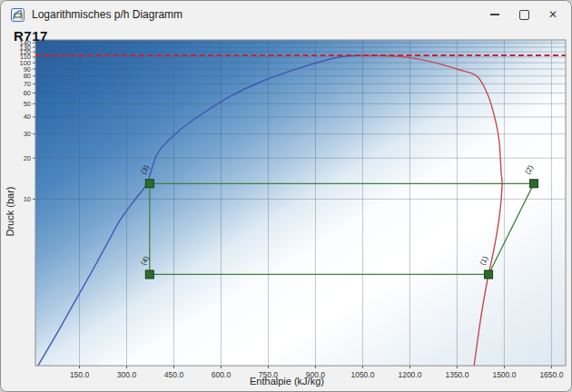  I want to click on minimize-icon, so click(495, 15).